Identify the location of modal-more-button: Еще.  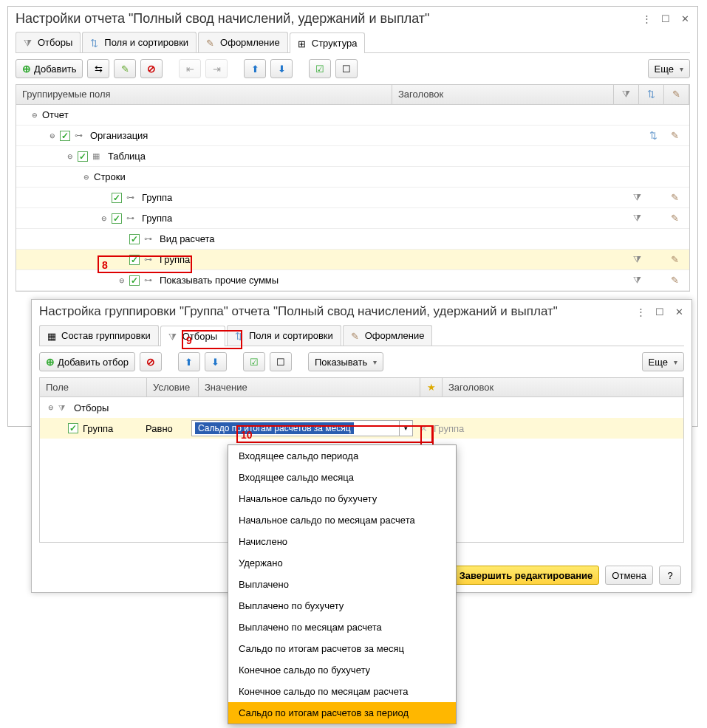
(663, 362).